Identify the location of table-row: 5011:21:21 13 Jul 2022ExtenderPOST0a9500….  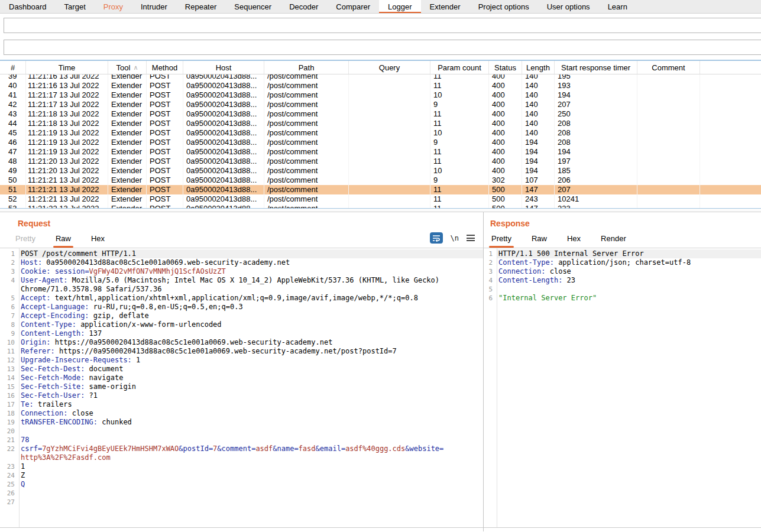
(381, 180).